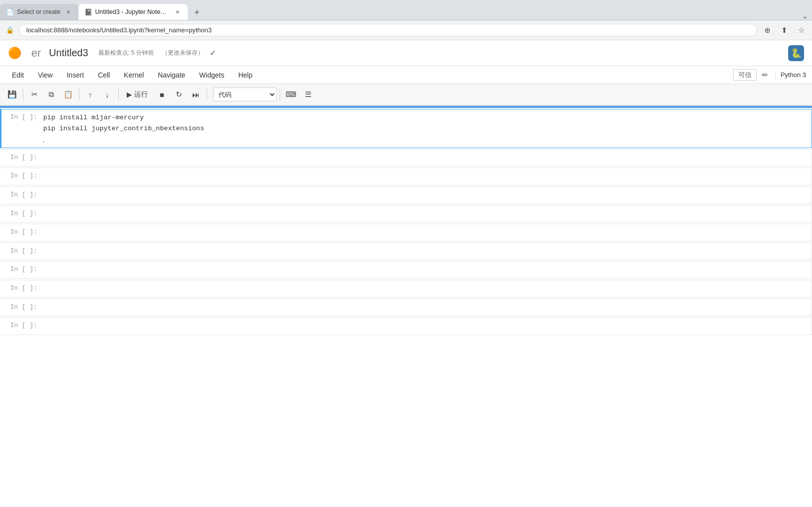  I want to click on cell-2-prompt: In [ ]:, so click(21, 158).